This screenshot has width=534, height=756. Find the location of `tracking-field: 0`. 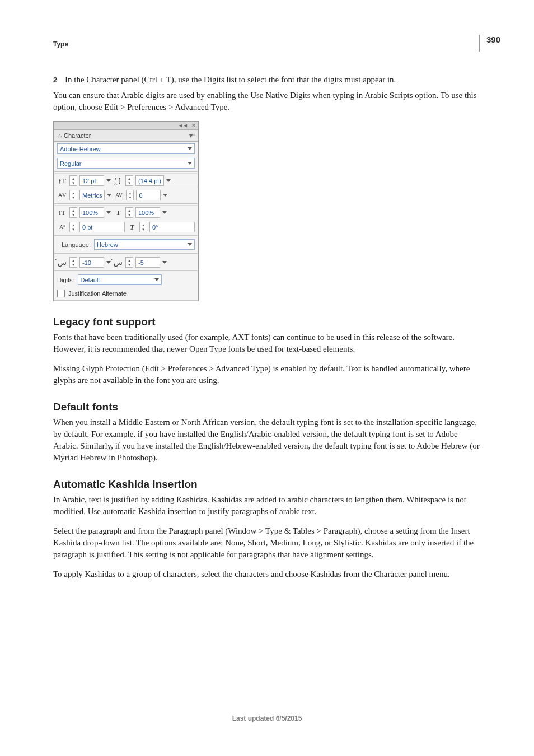

tracking-field: 0 is located at coordinates (148, 195).